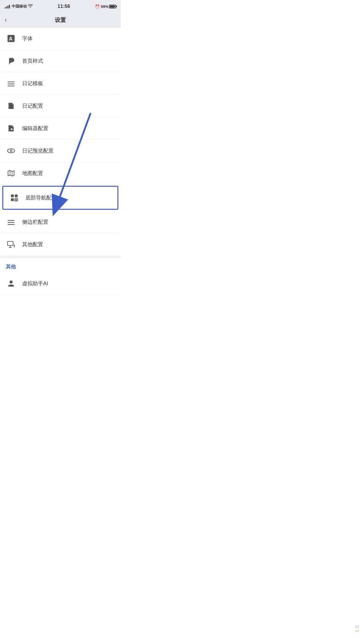 The image size is (362, 644). Describe the element at coordinates (60, 173) in the screenshot. I see `menu-item-map-config: 地图配置` at that location.